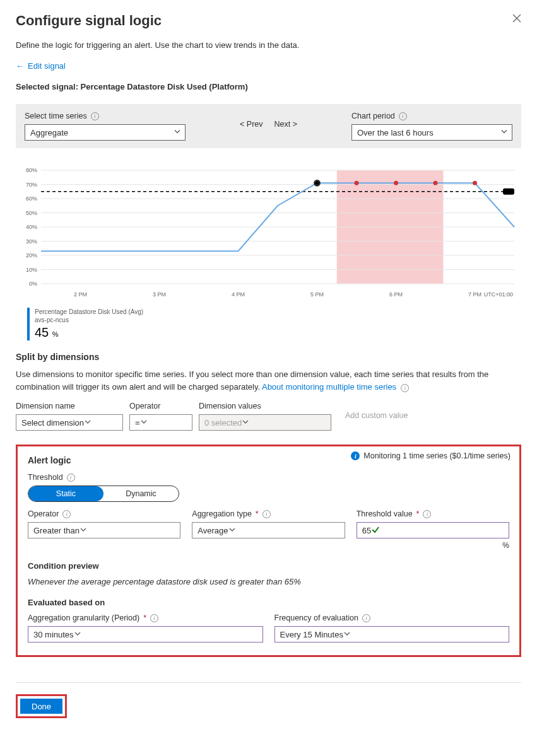  What do you see at coordinates (105, 132) in the screenshot?
I see `timeseries-select: Aggregate` at bounding box center [105, 132].